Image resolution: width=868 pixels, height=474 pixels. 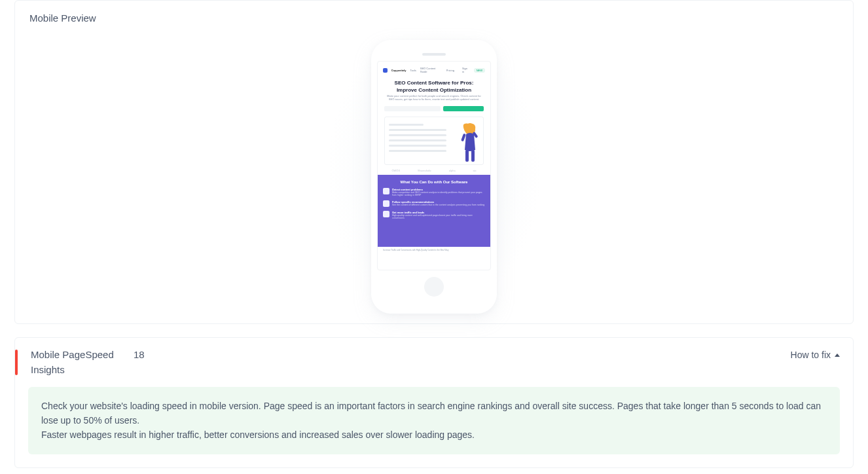 What do you see at coordinates (434, 98) in the screenshot?
I see `screen-subhead: Make your content perfect for both peopl…` at bounding box center [434, 98].